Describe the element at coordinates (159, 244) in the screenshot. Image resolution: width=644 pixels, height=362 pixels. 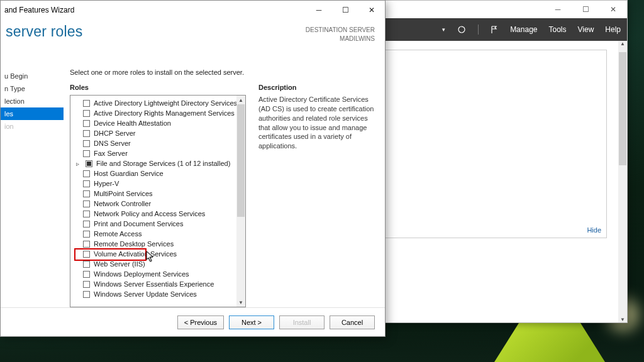
I see `role-item: Remote Desktop Services` at that location.